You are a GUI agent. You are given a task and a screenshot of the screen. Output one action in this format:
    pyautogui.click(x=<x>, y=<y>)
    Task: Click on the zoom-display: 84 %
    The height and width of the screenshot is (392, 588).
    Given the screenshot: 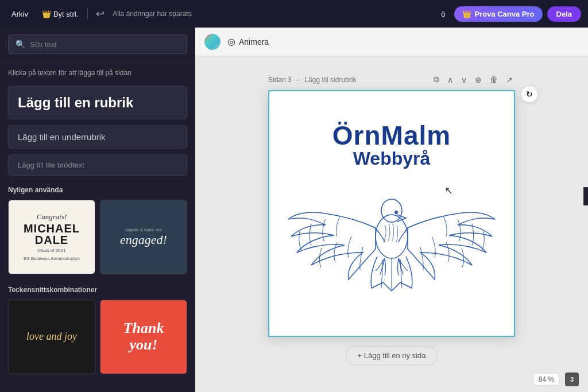 What is the action you would take?
    pyautogui.click(x=547, y=379)
    